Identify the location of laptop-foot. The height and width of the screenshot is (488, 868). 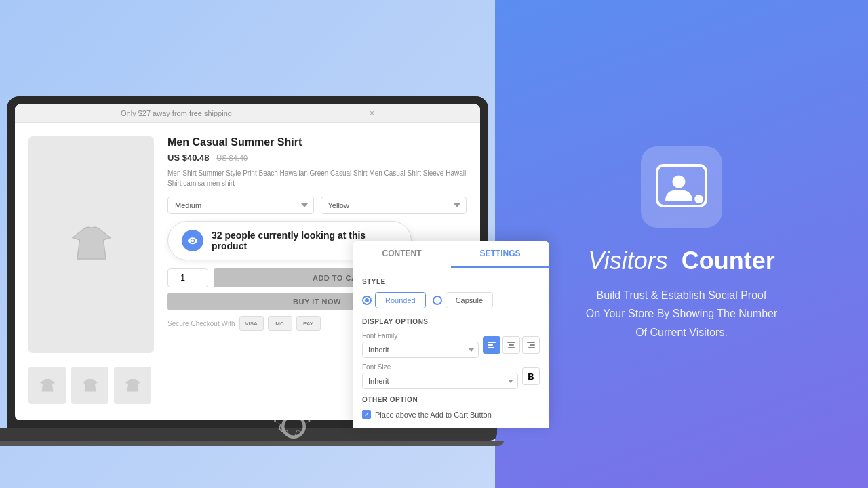
(252, 443).